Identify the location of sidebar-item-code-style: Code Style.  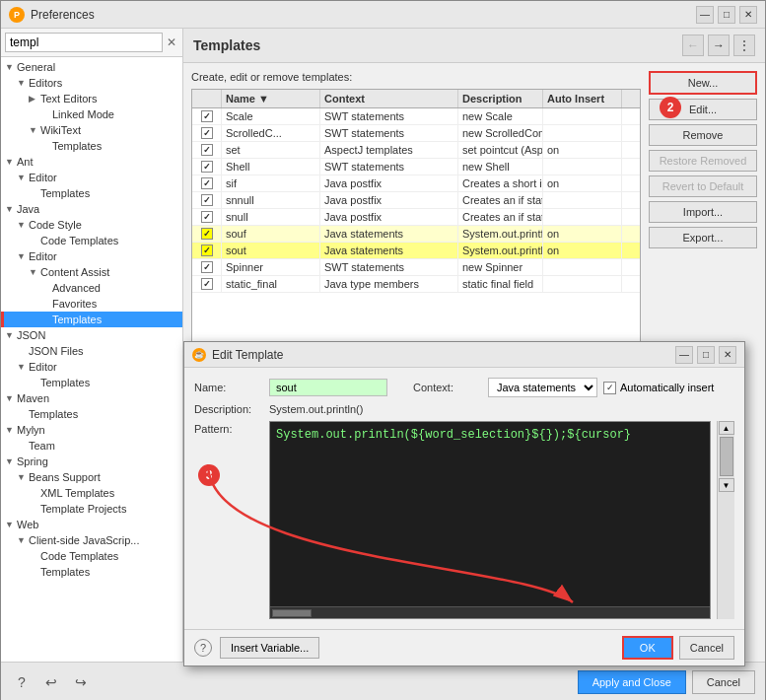
(92, 225).